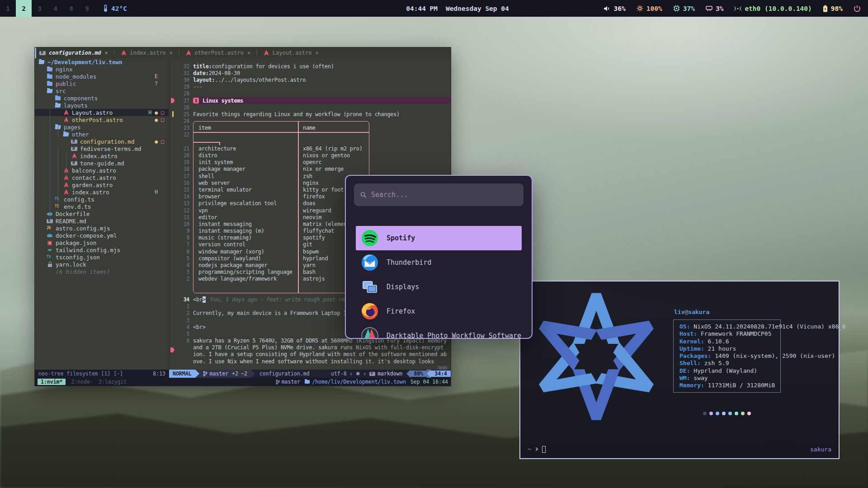  I want to click on launcher-item-thunderbird: Thunderbird, so click(439, 263).